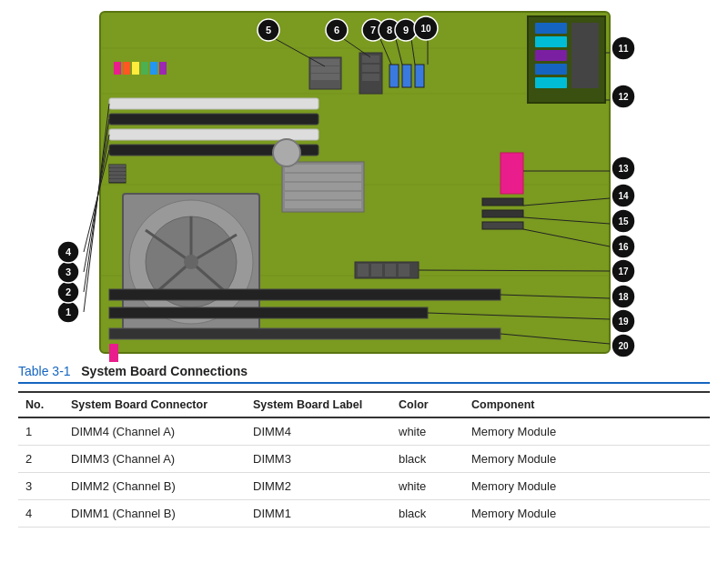  Describe the element at coordinates (389, 30) in the screenshot. I see `svg-text: 8` at that location.